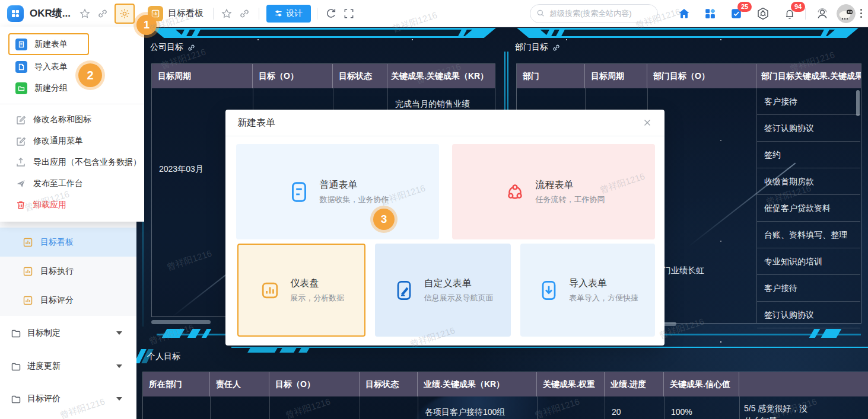 The image size is (868, 419). What do you see at coordinates (806, 14) in the screenshot?
I see `divider` at bounding box center [806, 14].